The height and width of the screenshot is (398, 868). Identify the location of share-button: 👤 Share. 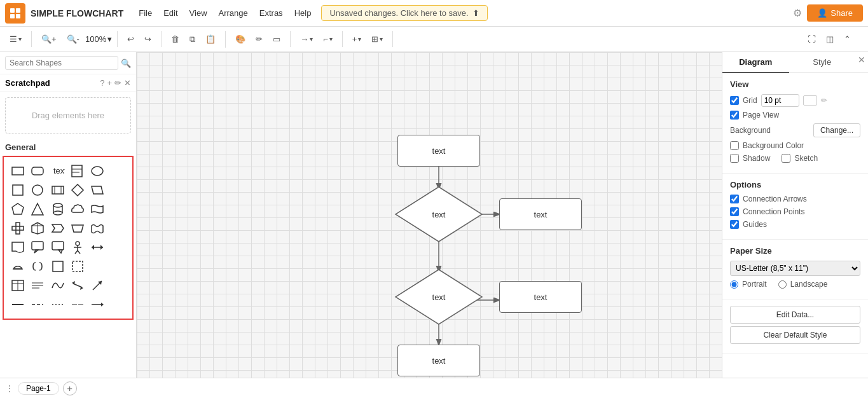
(835, 13).